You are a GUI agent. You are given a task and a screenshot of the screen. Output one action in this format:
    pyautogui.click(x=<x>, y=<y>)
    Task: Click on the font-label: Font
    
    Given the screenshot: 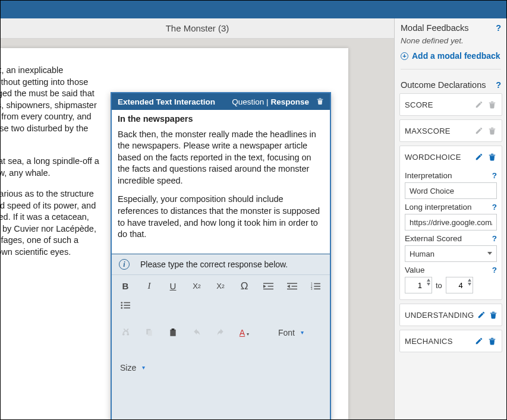 What is the action you would take?
    pyautogui.click(x=286, y=333)
    